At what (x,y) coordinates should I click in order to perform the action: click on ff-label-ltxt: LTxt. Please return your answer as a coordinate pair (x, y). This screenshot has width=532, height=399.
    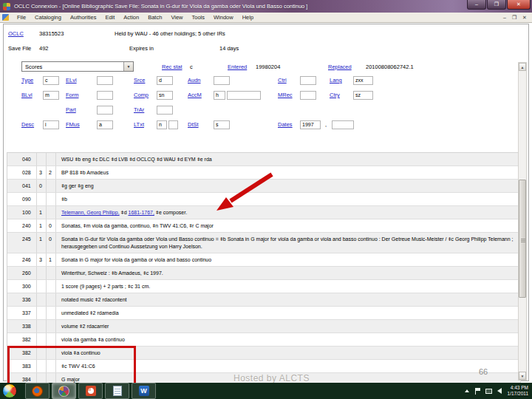
    Looking at the image, I should click on (139, 124).